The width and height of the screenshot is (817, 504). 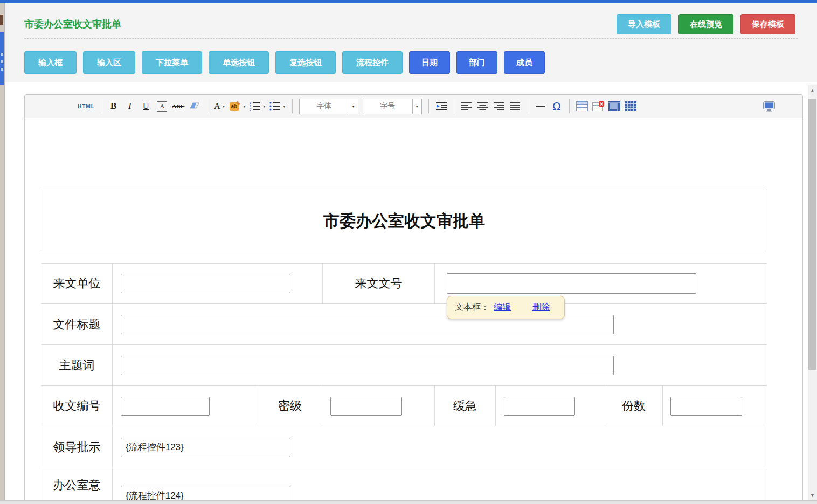 What do you see at coordinates (379, 284) in the screenshot?
I see `document-number-label: 来文文号` at bounding box center [379, 284].